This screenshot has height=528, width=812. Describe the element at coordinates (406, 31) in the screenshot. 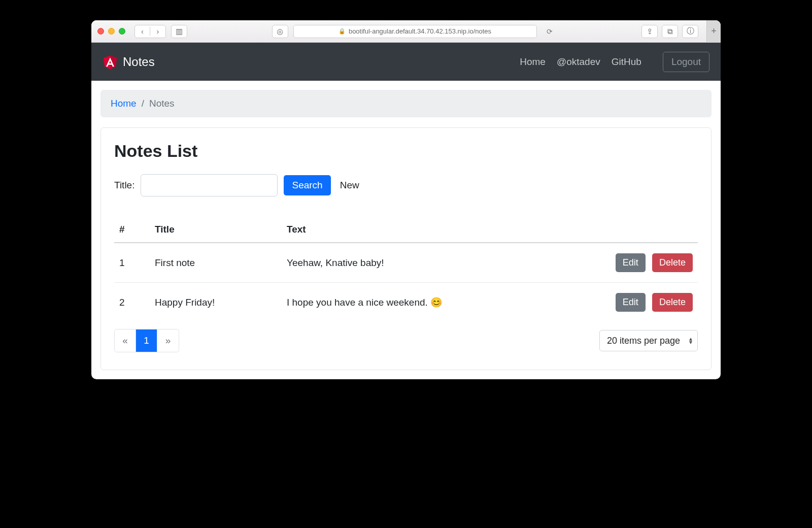

I see `browser-chrome: ‹ › ▥ ◎ 🔒 bootiful-angular.default.34.70…` at that location.